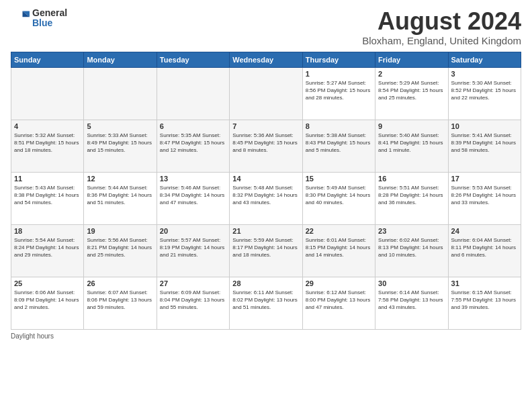 This screenshot has height=411, width=532. Describe the element at coordinates (339, 300) in the screenshot. I see `day-info: Sunrise: 6:12 AM Sunset: 8:00 PM Dayligh…` at that location.